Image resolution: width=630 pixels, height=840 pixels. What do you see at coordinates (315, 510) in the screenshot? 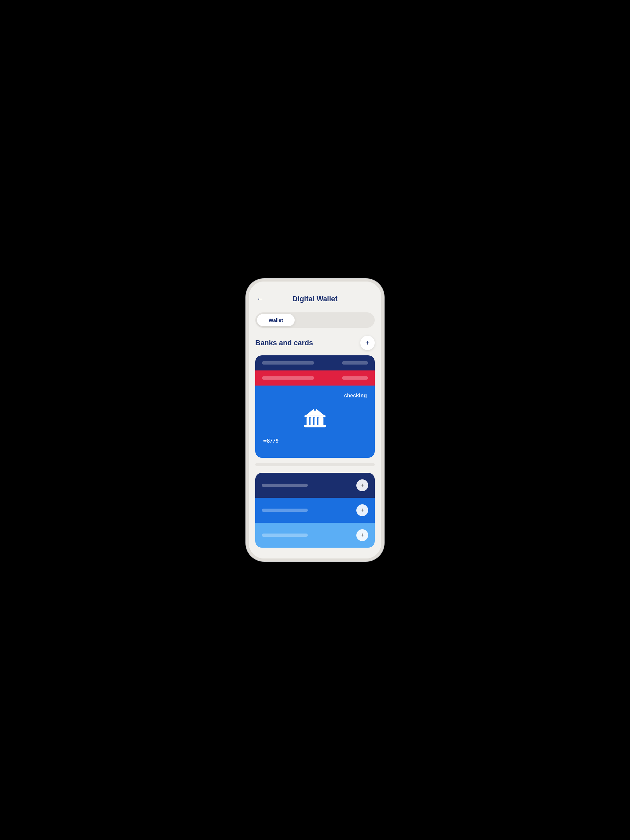
I see `card-group-secondary: + + +` at bounding box center [315, 510].